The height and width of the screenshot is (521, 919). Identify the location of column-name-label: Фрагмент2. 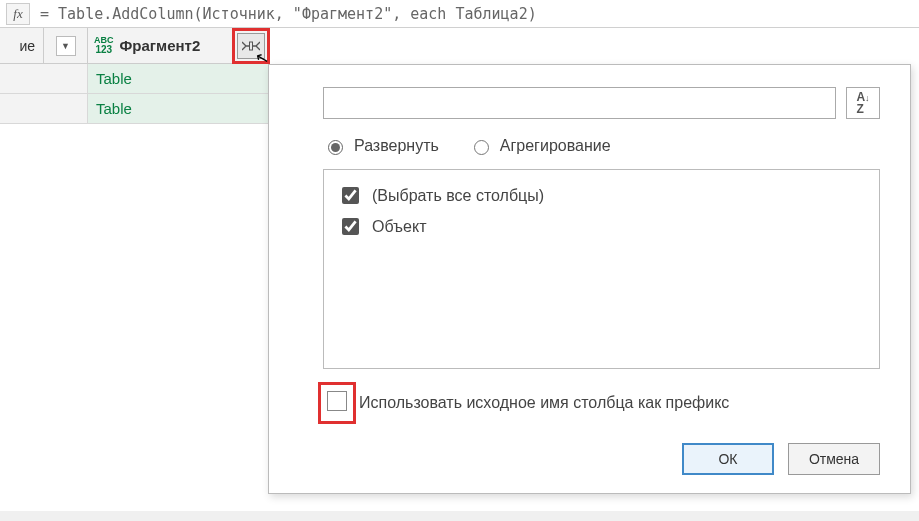
(179, 46).